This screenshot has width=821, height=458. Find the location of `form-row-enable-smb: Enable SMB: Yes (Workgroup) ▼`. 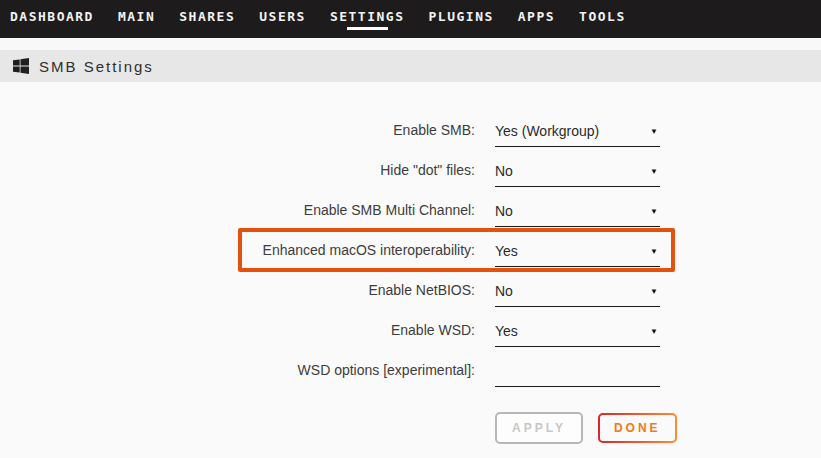

form-row-enable-smb: Enable SMB: Yes (Workgroup) ▼ is located at coordinates (410, 130).